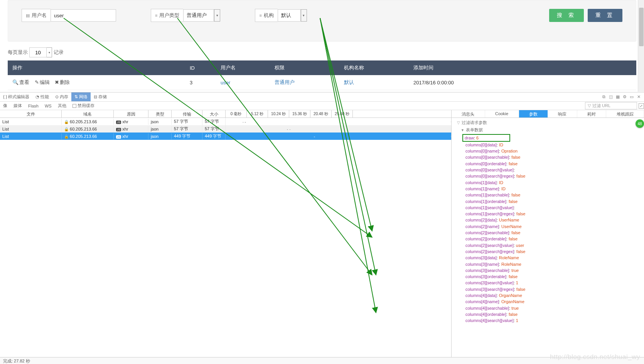  Describe the element at coordinates (57, 97) in the screenshot. I see `mem-icon: ⊙` at that location.